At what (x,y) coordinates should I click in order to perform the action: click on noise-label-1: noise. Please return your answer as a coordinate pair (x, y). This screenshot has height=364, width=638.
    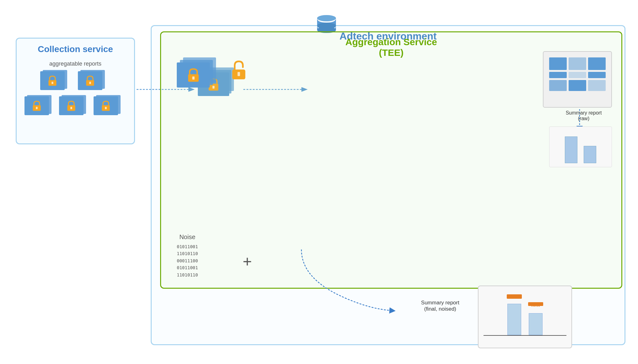
    Looking at the image, I should click on (514, 297).